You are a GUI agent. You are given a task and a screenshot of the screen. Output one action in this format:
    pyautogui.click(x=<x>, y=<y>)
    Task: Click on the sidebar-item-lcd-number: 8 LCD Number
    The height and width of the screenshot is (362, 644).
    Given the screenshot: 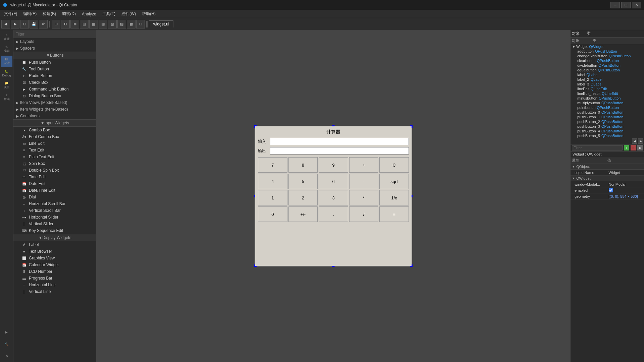 What is the action you would take?
    pyautogui.click(x=55, y=272)
    